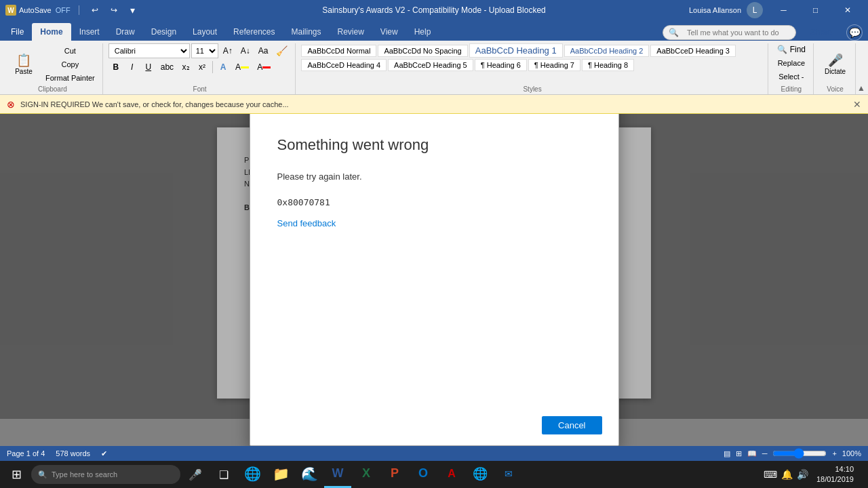 This screenshot has height=488, width=868. I want to click on tab-references: References, so click(254, 32).